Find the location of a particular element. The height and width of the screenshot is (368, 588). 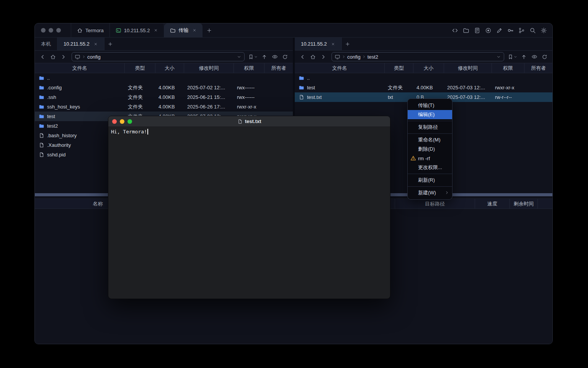

log-icon is located at coordinates (477, 31).